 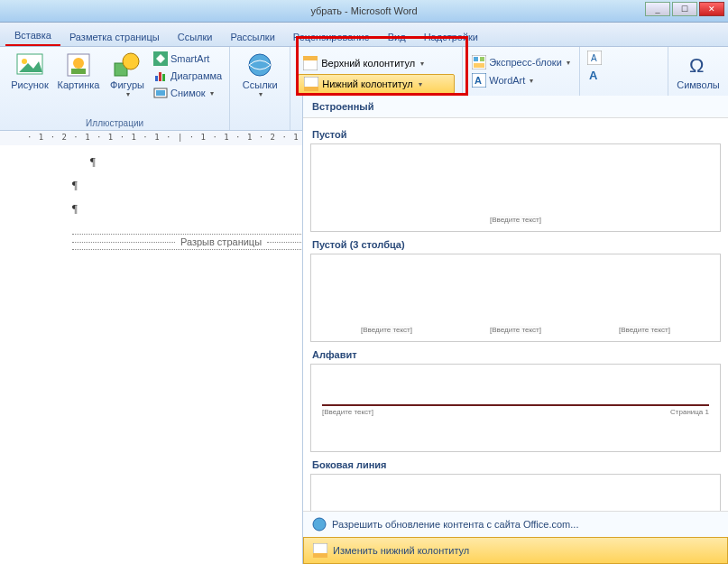 What do you see at coordinates (698, 70) in the screenshot?
I see `symbols-button: Ω Символы` at bounding box center [698, 70].